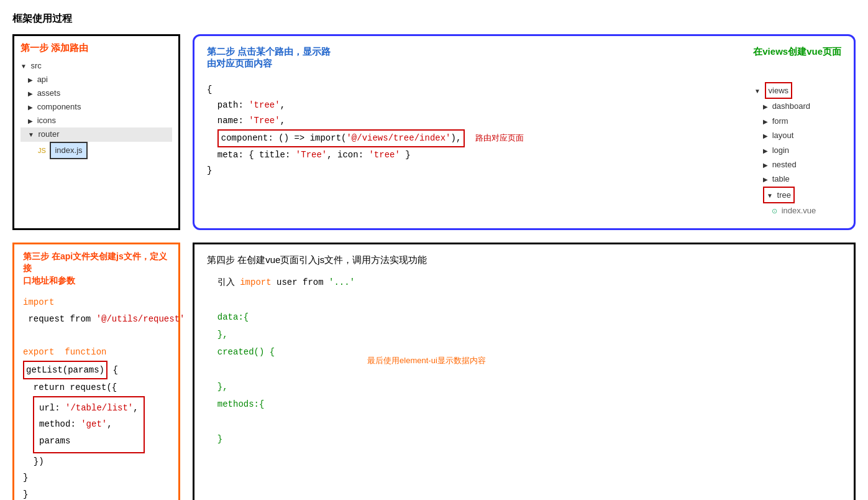 Image resolution: width=868 pixels, height=500 pixels. Describe the element at coordinates (96, 388) in the screenshot. I see `step3-line4: return request({` at that location.